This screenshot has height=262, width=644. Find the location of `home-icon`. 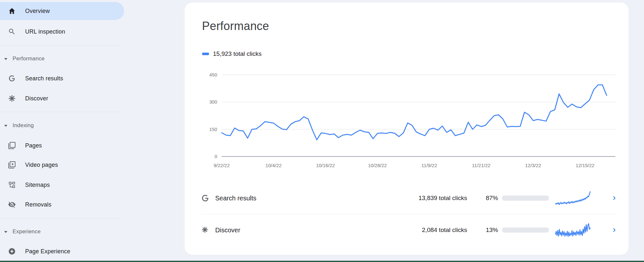

home-icon is located at coordinates (12, 11).